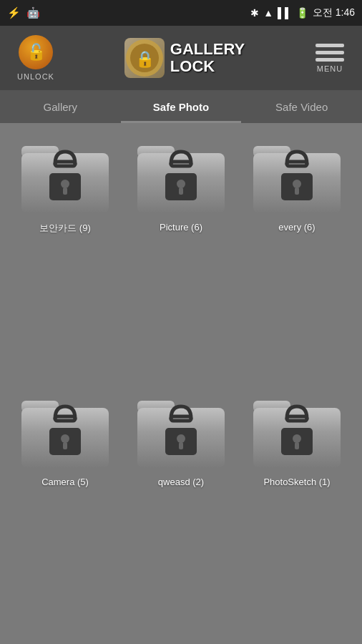 The width and height of the screenshot is (362, 644). Describe the element at coordinates (65, 228) in the screenshot. I see `folder-label: 보안카드 (9)` at that location.